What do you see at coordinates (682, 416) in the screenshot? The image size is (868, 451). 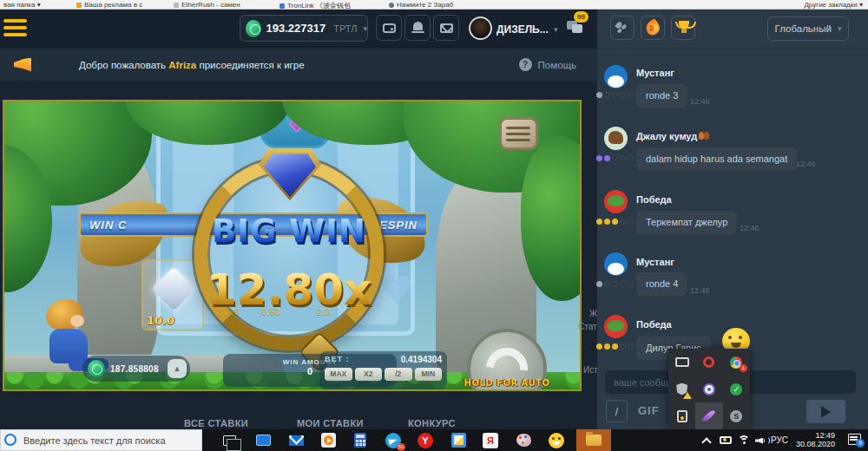 I see `tray-device-icon` at bounding box center [682, 416].